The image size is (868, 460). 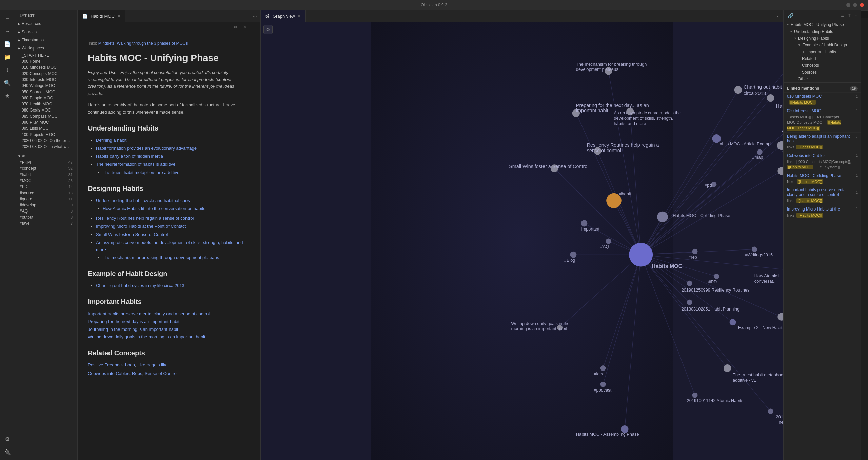 I want to click on sidebar-item-095: 095 Lists MOC, so click(x=46, y=128).